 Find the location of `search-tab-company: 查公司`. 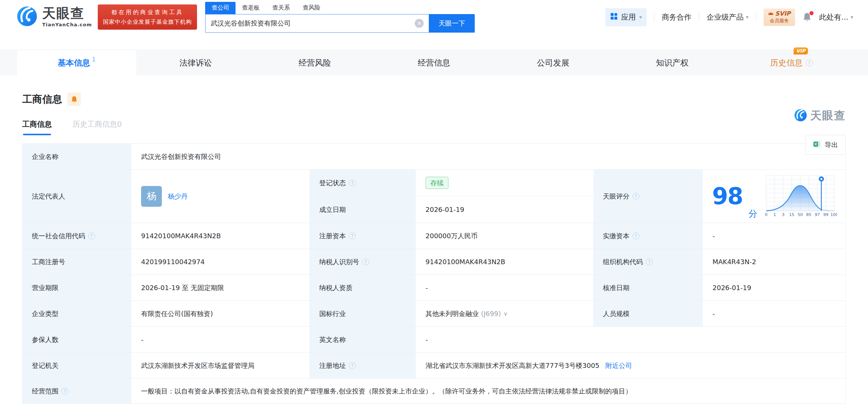

search-tab-company: 查公司 is located at coordinates (220, 8).